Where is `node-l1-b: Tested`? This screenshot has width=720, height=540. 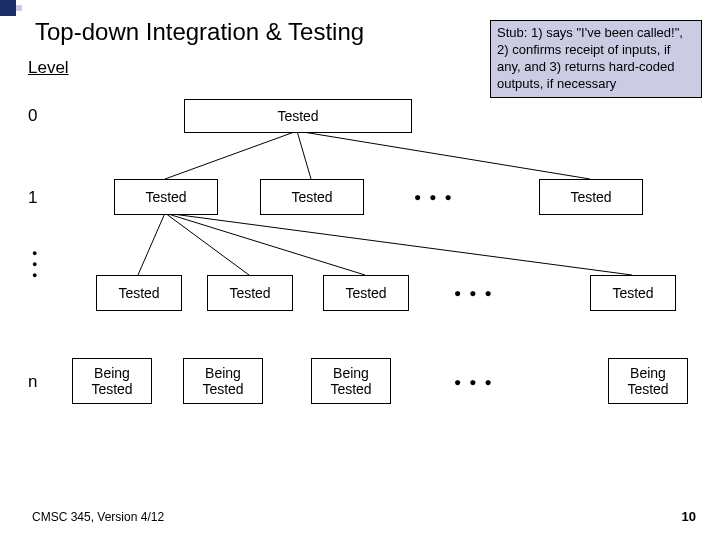
node-l1-b: Tested is located at coordinates (312, 197).